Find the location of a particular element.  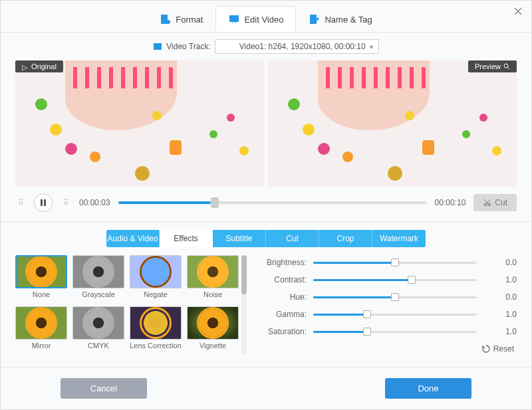

timeline-handle is located at coordinates (215, 203).